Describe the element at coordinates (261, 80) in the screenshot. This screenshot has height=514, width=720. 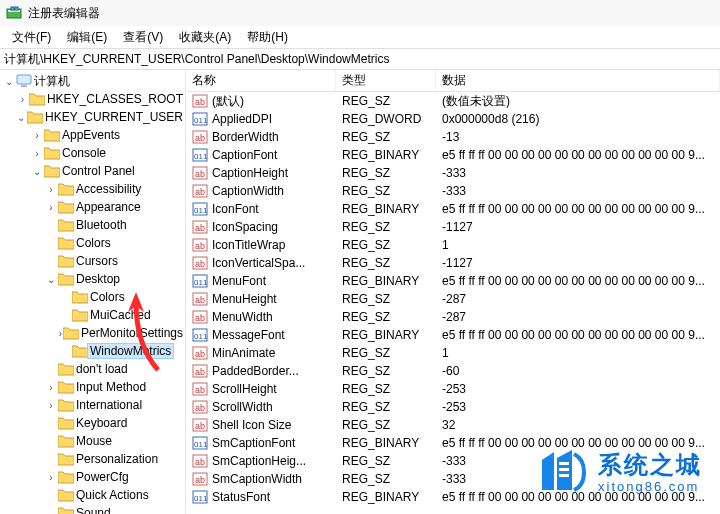
I see `column-name: 名称` at that location.